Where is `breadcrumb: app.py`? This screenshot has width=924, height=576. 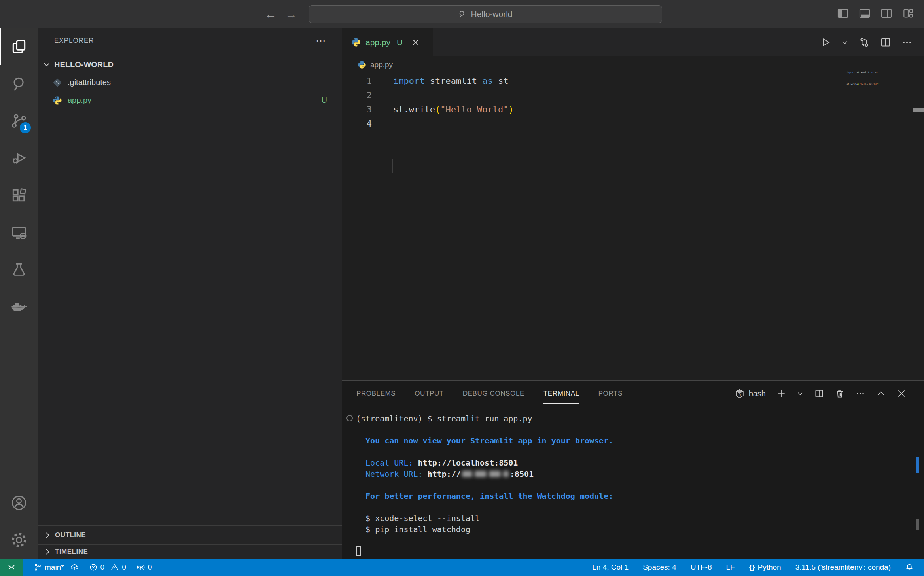
breadcrumb: app.py is located at coordinates (633, 65).